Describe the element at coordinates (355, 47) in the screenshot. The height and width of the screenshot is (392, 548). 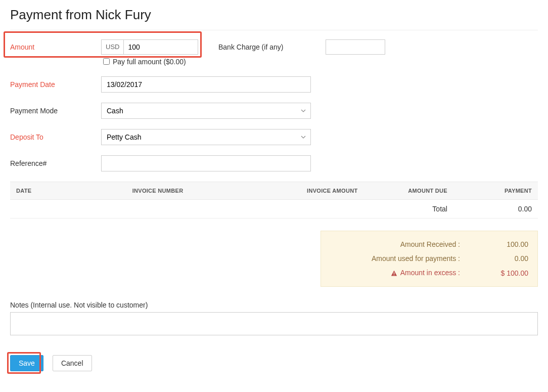
I see `bank-charge-input` at that location.